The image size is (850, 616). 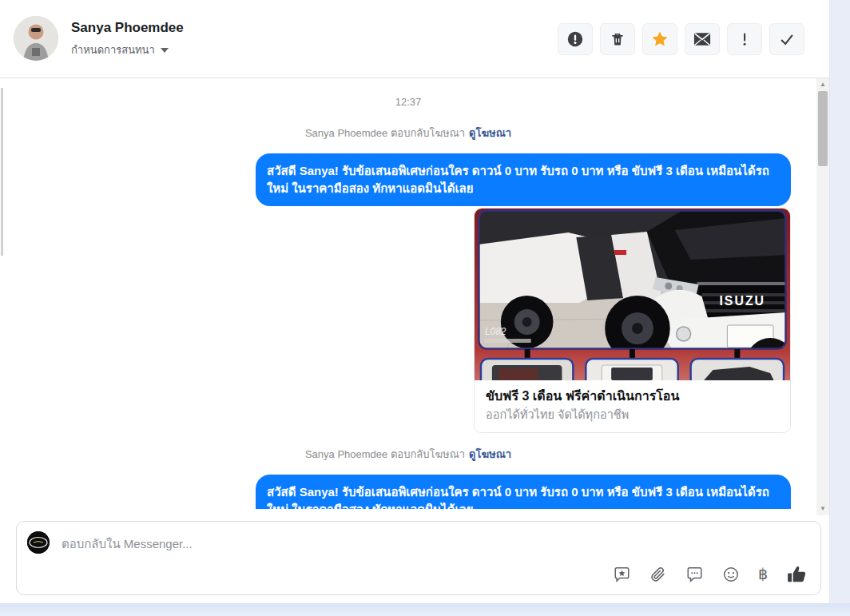 I want to click on message-template-button, so click(x=695, y=574).